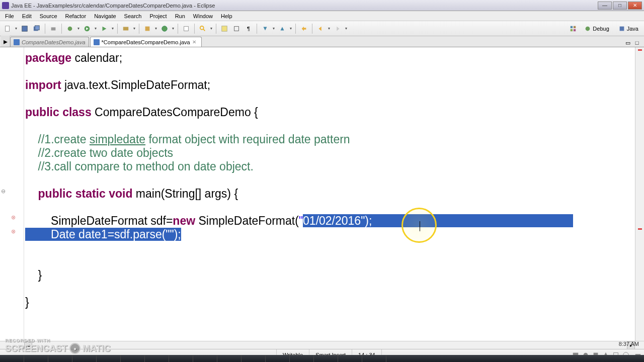 This screenshot has width=644, height=362. Describe the element at coordinates (633, 29) in the screenshot. I see `java-perspective-label: Java` at that location.